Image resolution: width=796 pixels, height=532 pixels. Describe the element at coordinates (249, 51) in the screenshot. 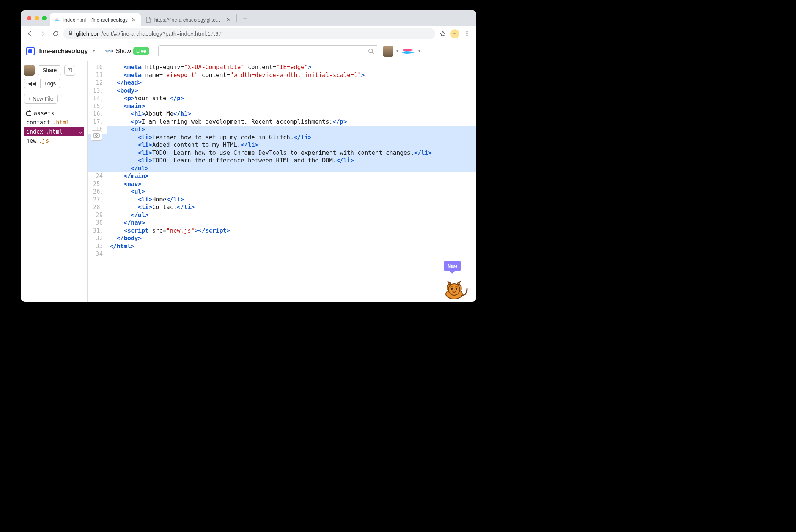

I see `glitch-header: fine-archaeology ▾ 👓 Show Live ▾ ▾` at that location.